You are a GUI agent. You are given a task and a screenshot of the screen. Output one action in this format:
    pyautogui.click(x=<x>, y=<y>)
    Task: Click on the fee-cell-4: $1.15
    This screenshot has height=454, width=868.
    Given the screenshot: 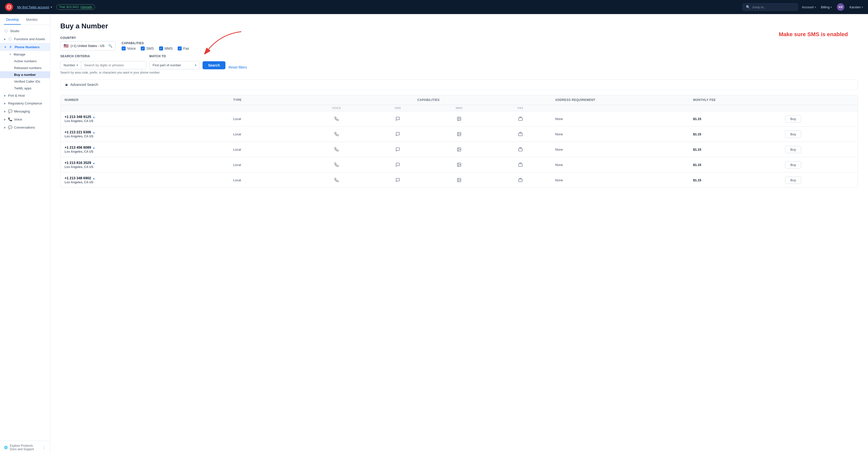 What is the action you would take?
    pyautogui.click(x=735, y=180)
    